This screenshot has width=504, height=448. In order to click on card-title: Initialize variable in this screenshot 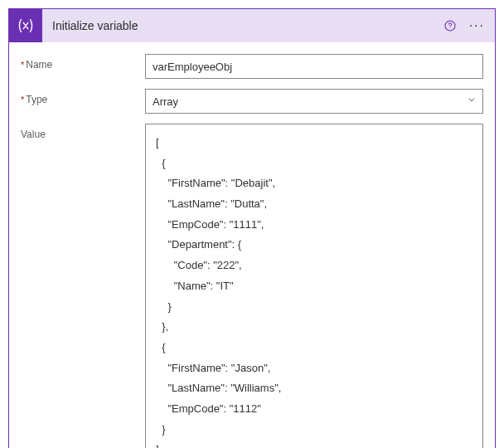, I will do `click(242, 26)`.